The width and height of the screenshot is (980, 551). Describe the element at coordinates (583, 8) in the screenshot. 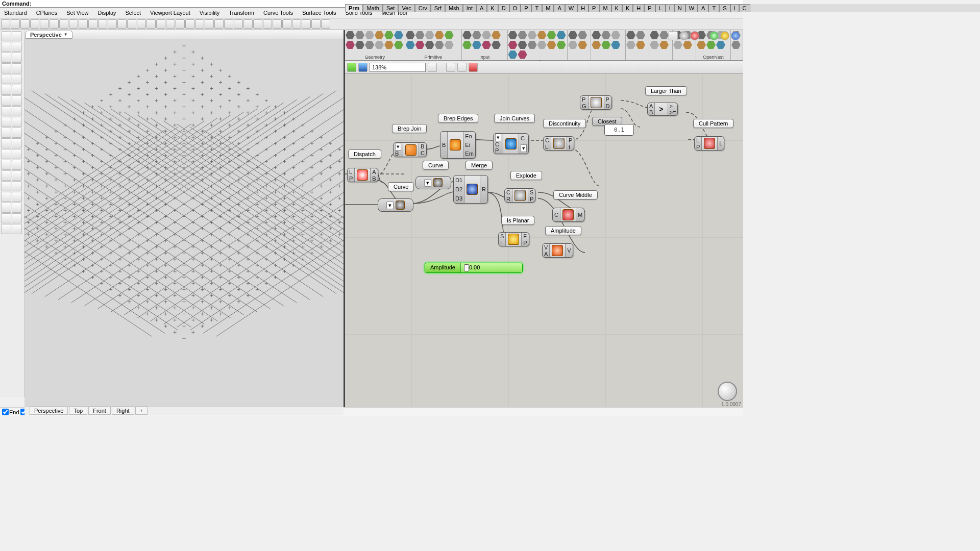

I see `ghtab-17: H` at that location.